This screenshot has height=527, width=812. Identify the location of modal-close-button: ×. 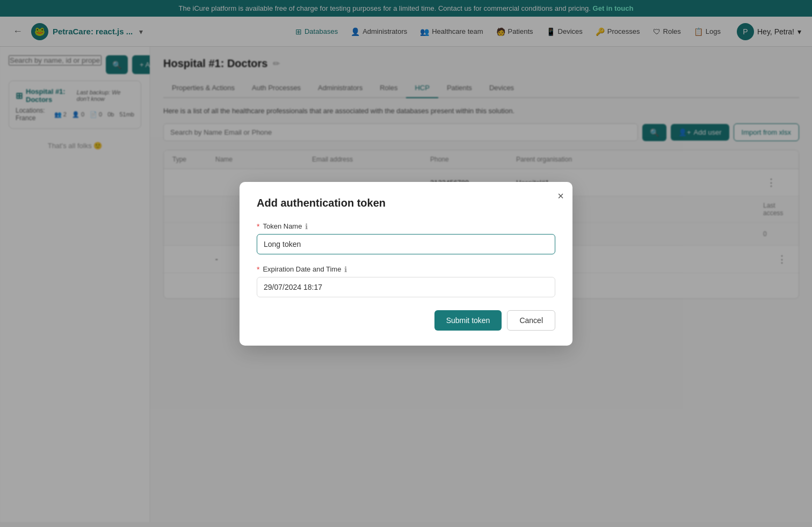
(561, 196).